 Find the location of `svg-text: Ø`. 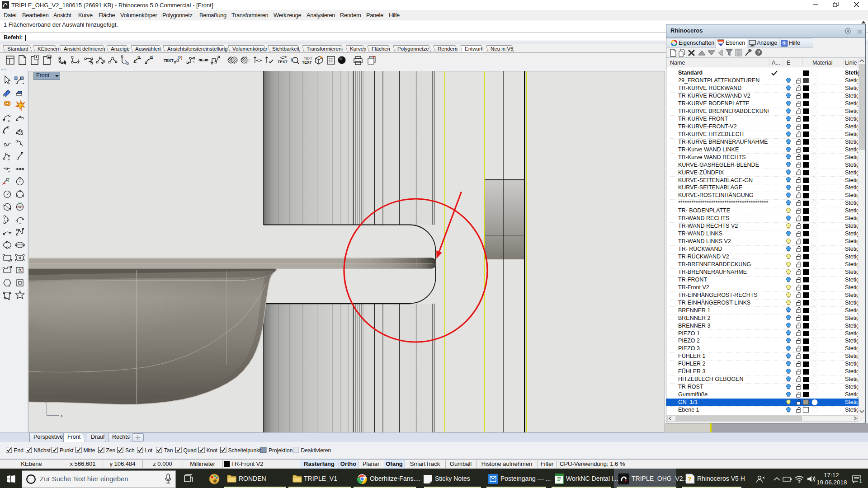

svg-text: Ø is located at coordinates (151, 57).